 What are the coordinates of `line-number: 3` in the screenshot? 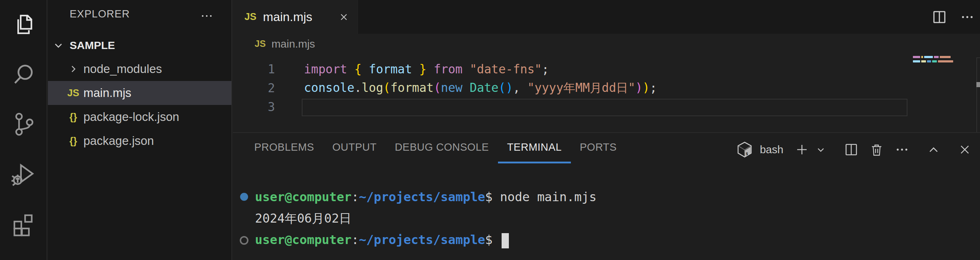 It's located at (254, 107).